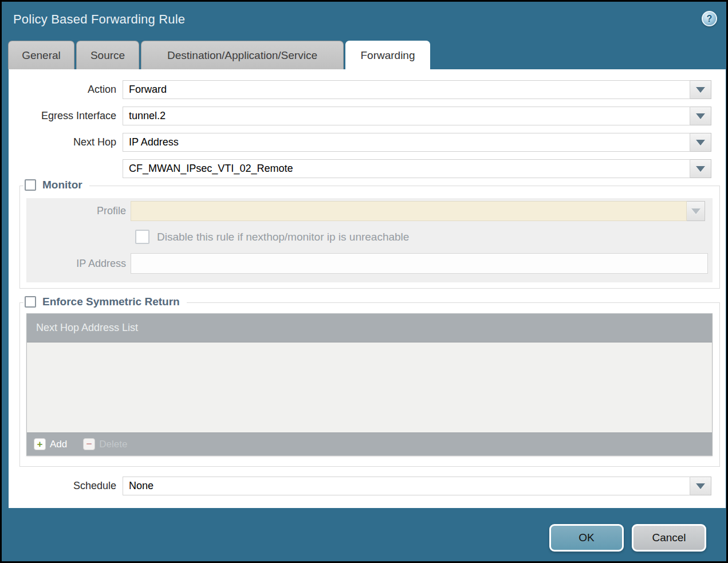 This screenshot has width=728, height=563. What do you see at coordinates (89, 444) in the screenshot?
I see `minus-icon: −` at bounding box center [89, 444].